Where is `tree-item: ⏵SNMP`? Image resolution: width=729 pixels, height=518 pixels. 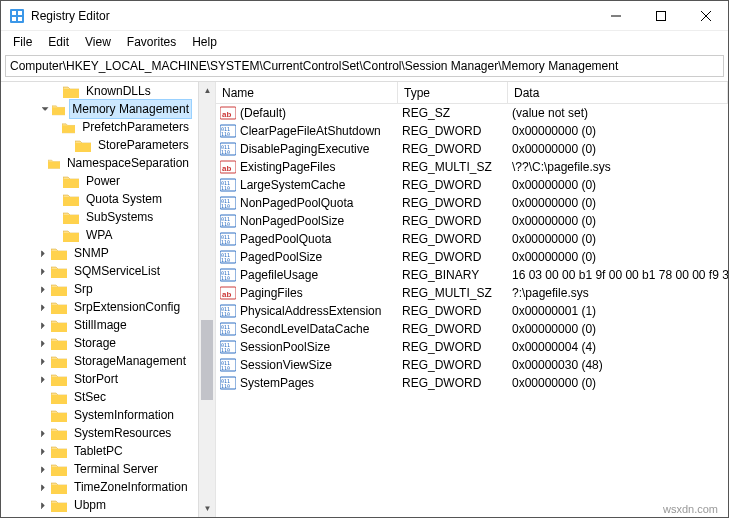 tree-item: ⏵SNMP is located at coordinates (100, 253).